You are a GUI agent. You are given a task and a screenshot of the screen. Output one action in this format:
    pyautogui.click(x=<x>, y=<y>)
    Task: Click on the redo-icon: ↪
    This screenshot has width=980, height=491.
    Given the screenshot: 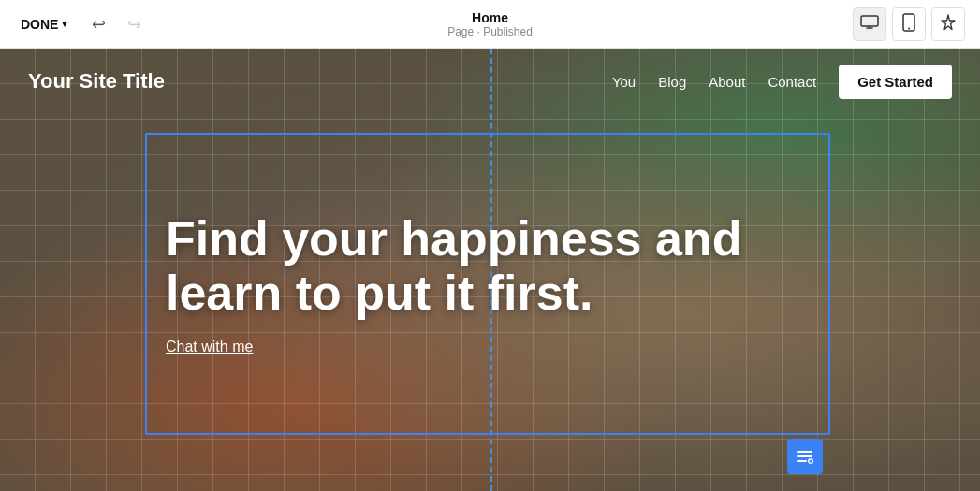 What is the action you would take?
    pyautogui.click(x=135, y=24)
    